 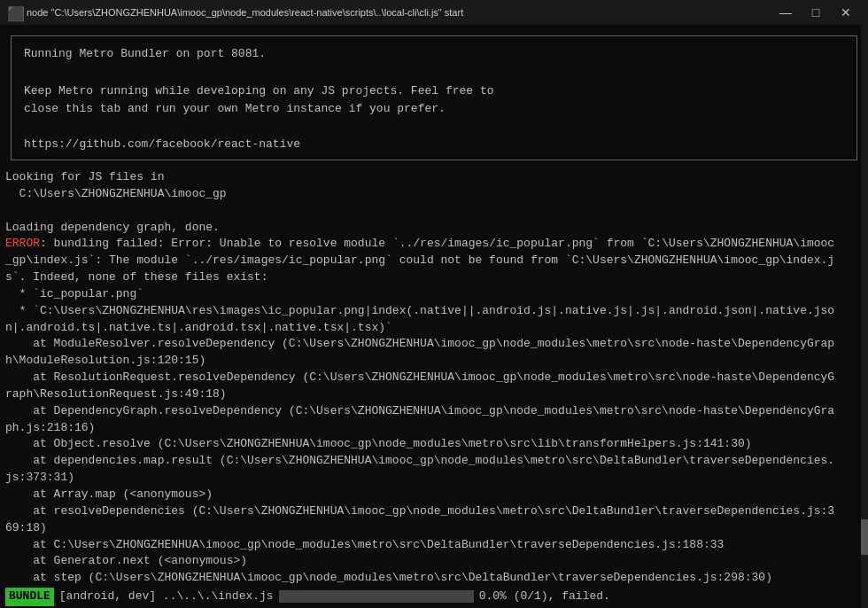 What do you see at coordinates (434, 195) in the screenshot?
I see `terminal-line: C:\Users\ZHONGZHENHUA\imooc_gp` at bounding box center [434, 195].